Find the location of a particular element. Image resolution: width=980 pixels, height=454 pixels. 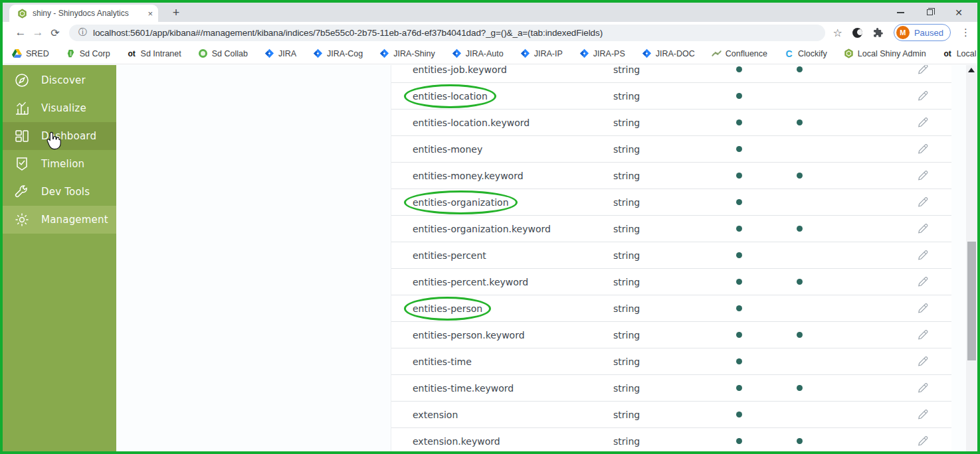

window-controls: ✕ is located at coordinates (930, 12).